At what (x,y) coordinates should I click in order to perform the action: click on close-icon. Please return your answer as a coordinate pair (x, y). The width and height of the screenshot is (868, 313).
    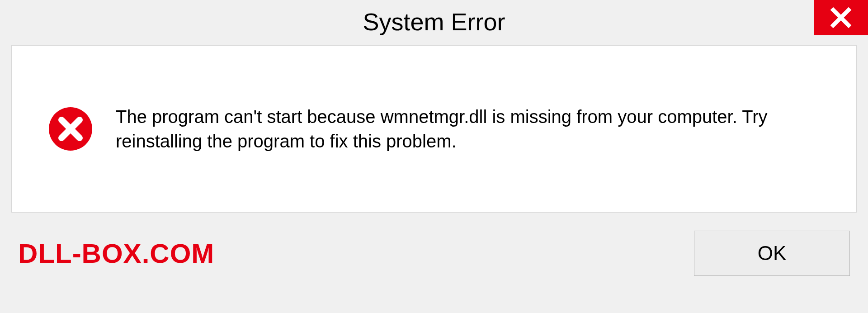
    Looking at the image, I should click on (841, 18).